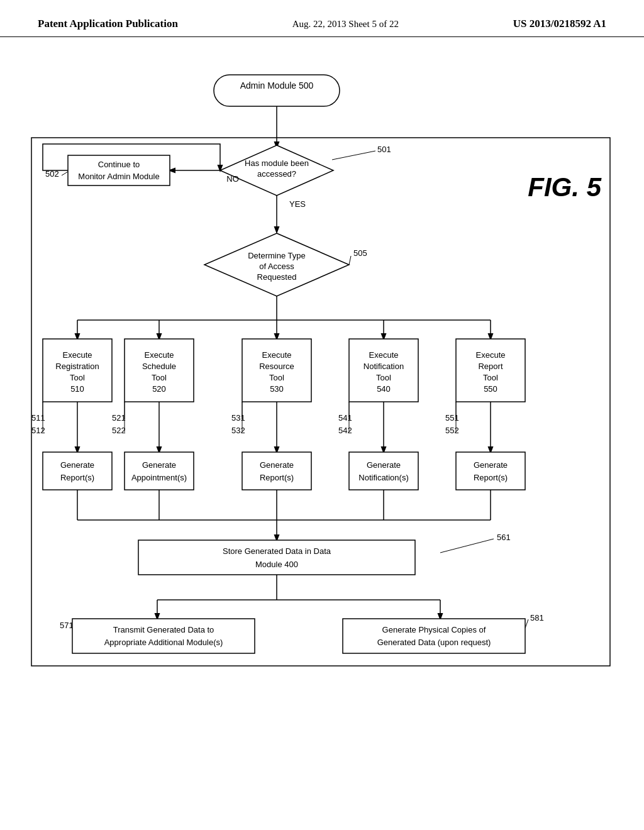  I want to click on svg-text: Generate Physical Copies of, so click(434, 630).